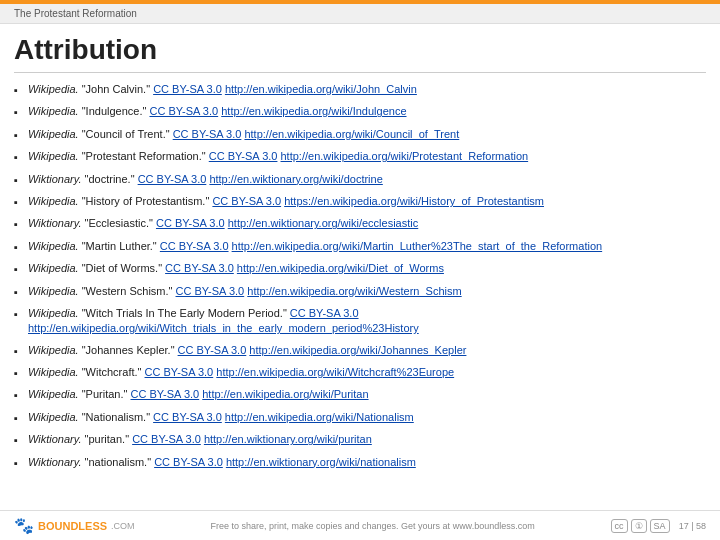 The image size is (720, 540). What do you see at coordinates (206, 180) in the screenshot?
I see `citation-text: Wiktionary. "doctrine." CC BY-SA 3.0 htt…` at bounding box center [206, 180].